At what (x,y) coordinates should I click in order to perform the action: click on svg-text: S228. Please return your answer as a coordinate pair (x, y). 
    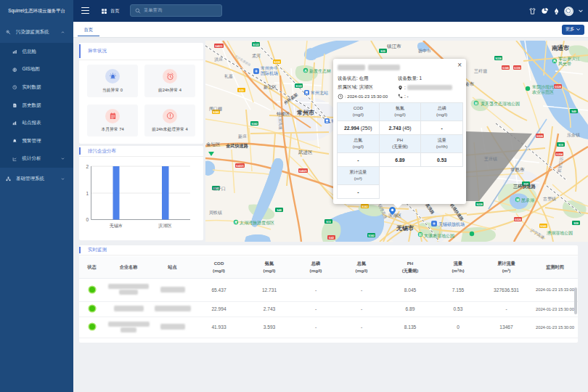
    Looking at the image, I should click on (479, 205).